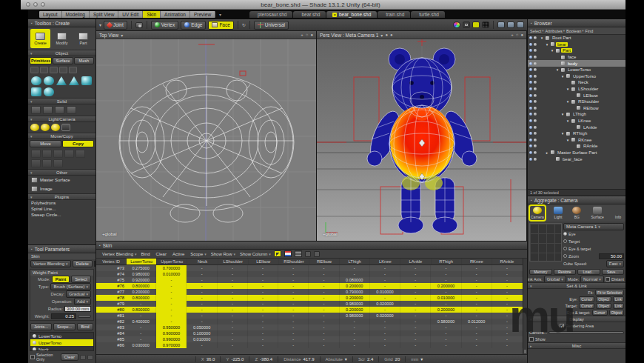  Describe the element at coordinates (309, 304) in the screenshot. I see `skin-table-row: #79 -------0.9800000.020000----` at that location.